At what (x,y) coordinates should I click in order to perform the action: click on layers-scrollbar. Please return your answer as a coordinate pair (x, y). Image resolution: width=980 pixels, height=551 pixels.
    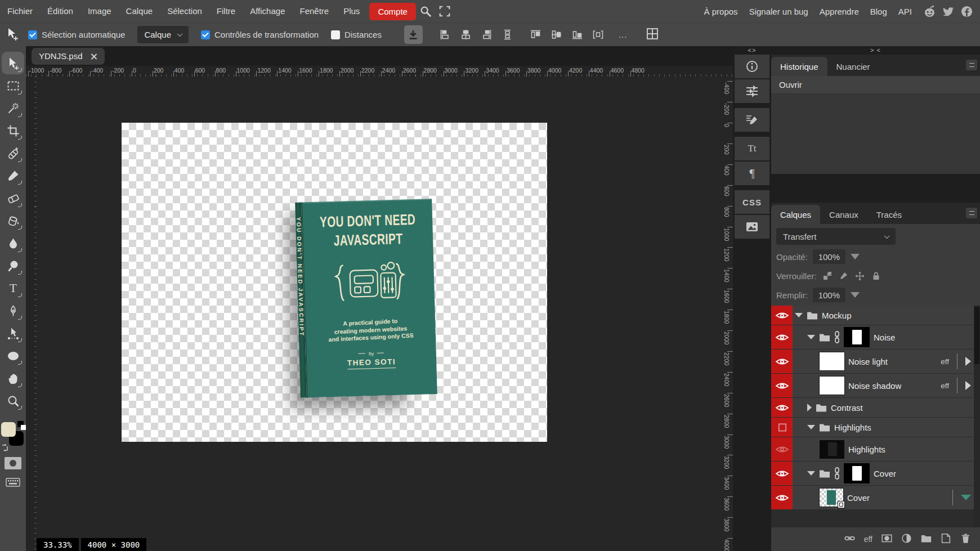
    Looking at the image, I should click on (977, 416).